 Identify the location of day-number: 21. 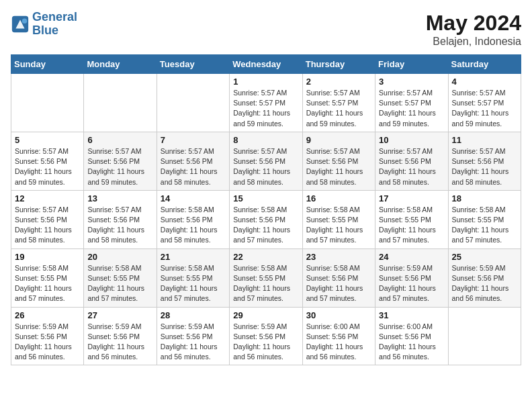
(193, 257).